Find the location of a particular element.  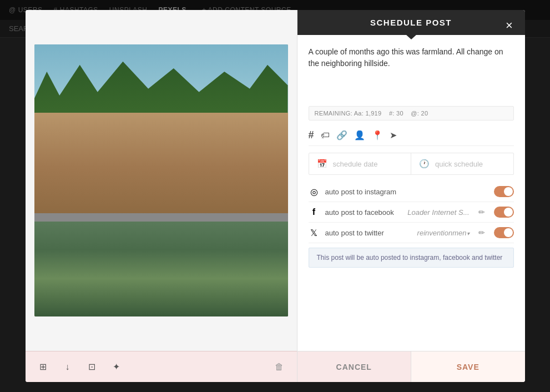

twitter-row: 𝕏 auto post to twitter reinventionmen▾ ✏ is located at coordinates (411, 233).